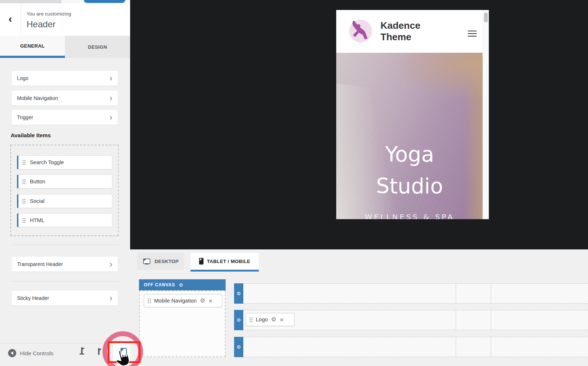  What do you see at coordinates (65, 78) in the screenshot?
I see `section-logo: Logo ›` at bounding box center [65, 78].